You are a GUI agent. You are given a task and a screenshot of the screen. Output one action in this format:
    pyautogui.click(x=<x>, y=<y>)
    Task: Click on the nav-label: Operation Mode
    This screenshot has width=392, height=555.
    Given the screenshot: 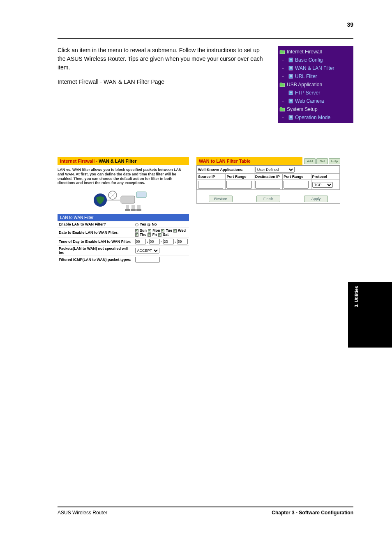 What is the action you would take?
    pyautogui.click(x=313, y=117)
    